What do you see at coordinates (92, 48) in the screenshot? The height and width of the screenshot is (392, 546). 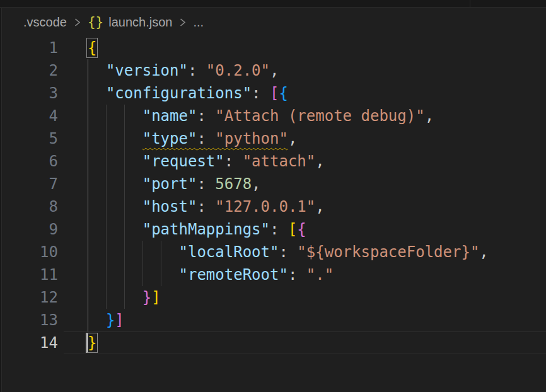 I see `matched-bracket: {` at bounding box center [92, 48].